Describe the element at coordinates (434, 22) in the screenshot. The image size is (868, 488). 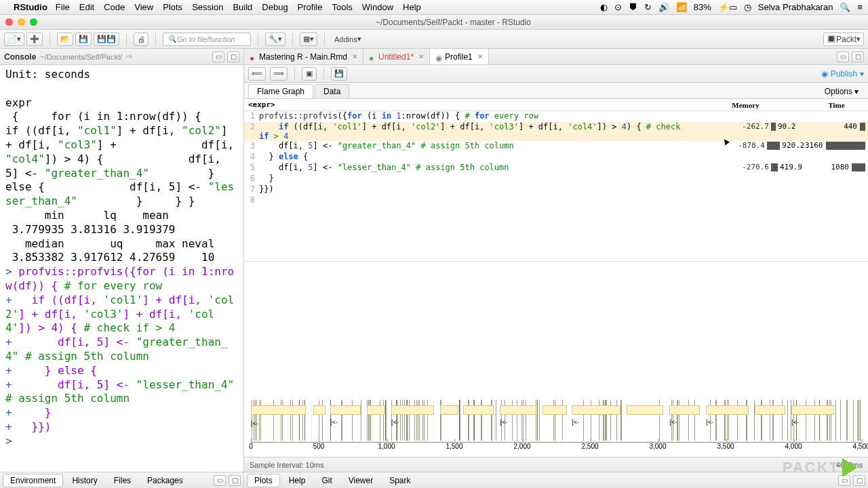
I see `window-titlebar: ~/Documents/Self/Packt - master - RStudi…` at that location.